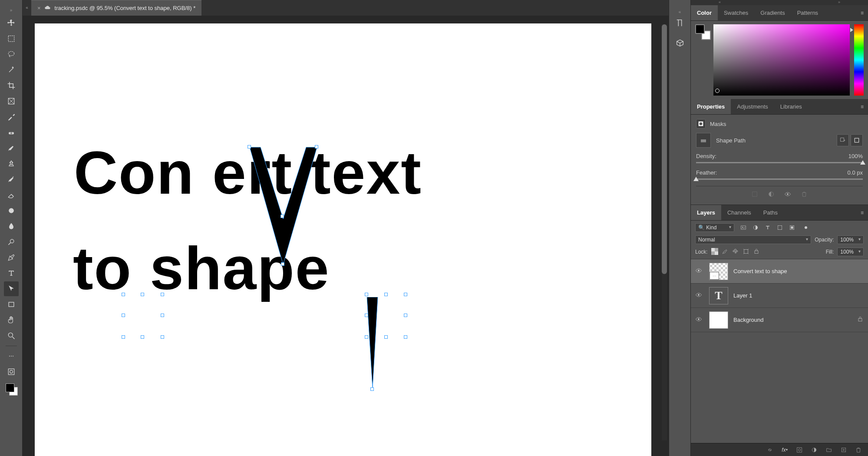 The width and height of the screenshot is (868, 456). I want to click on foreground-background-swatch, so click(11, 389).